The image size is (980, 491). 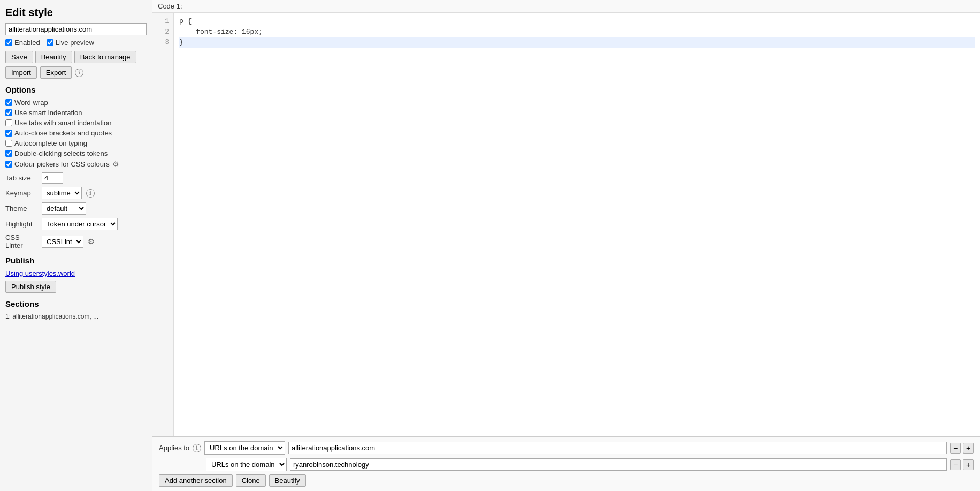 What do you see at coordinates (91, 241) in the screenshot?
I see `css-linter-gear-icon: ⚙` at bounding box center [91, 241].